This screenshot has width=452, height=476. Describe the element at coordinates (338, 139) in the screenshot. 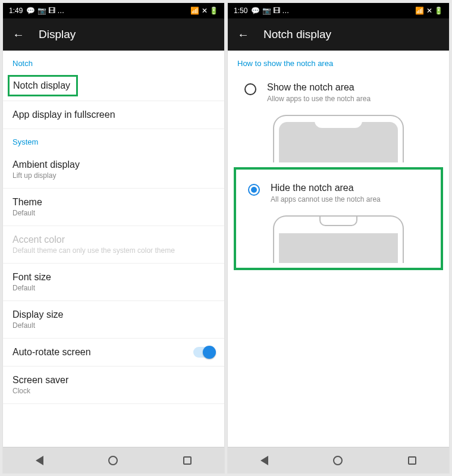

I see `preview-show-notch` at that location.